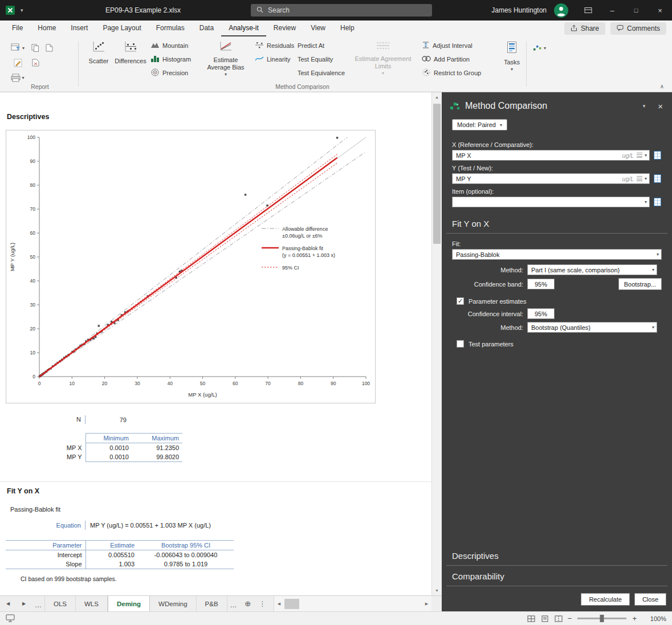 The height and width of the screenshot is (625, 672). What do you see at coordinates (660, 106) in the screenshot?
I see `task-pane-close-icon: ×` at bounding box center [660, 106].